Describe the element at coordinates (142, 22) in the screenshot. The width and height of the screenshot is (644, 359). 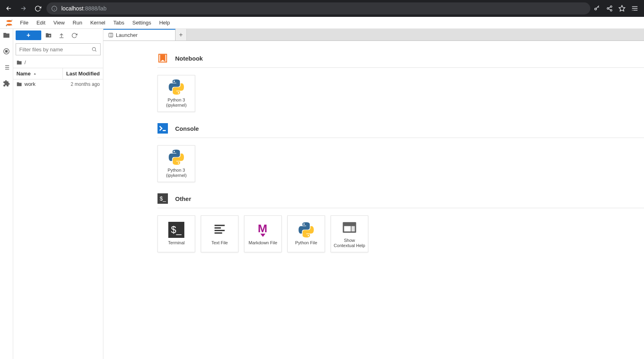
I see `menu-settings: Settings` at that location.